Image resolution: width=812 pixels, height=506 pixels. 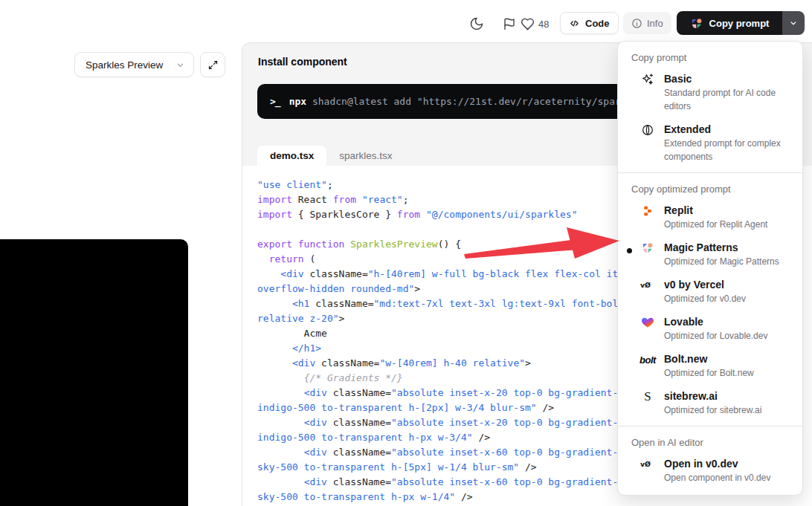 I want to click on theme-toggle-button, so click(x=477, y=24).